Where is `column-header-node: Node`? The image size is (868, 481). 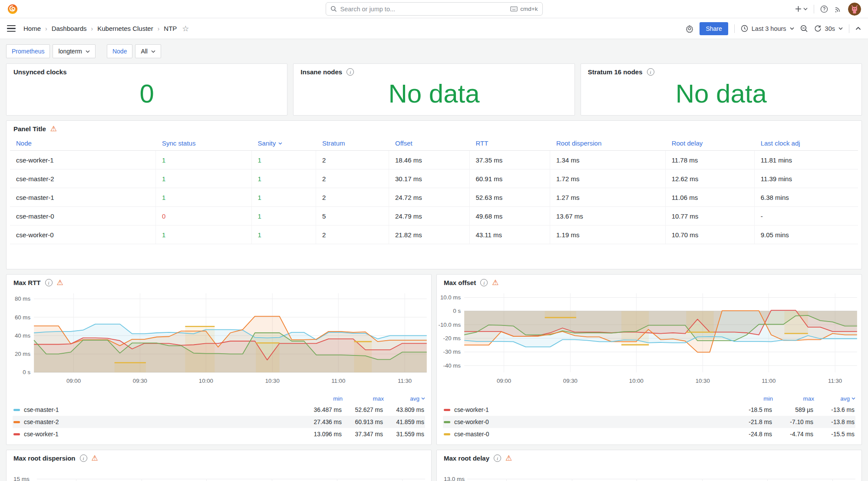
column-header-node: Node is located at coordinates (83, 143).